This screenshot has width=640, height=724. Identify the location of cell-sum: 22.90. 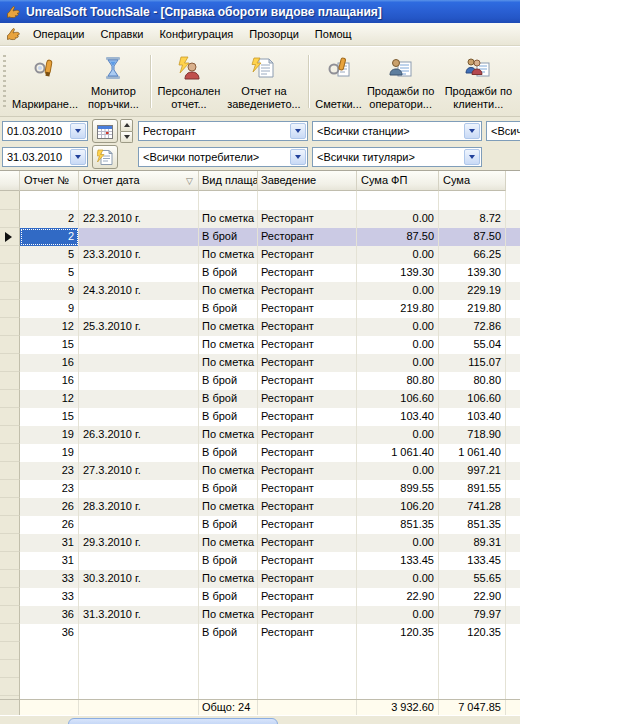
(472, 597).